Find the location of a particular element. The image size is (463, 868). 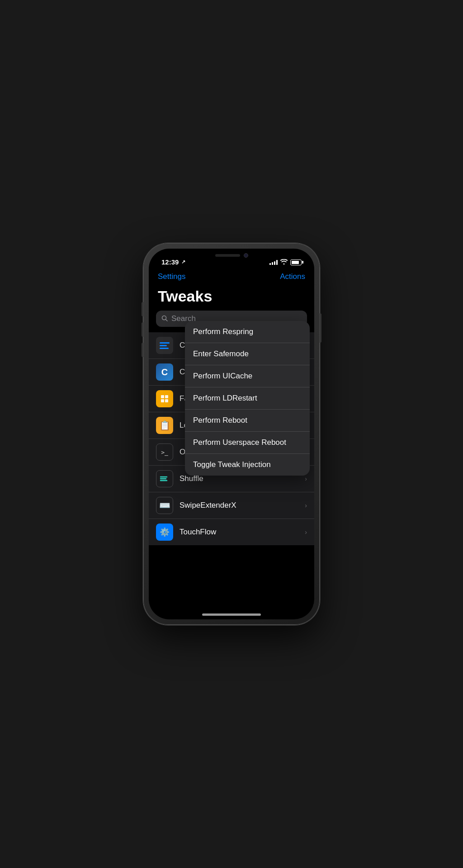

status-icons is located at coordinates (286, 262).